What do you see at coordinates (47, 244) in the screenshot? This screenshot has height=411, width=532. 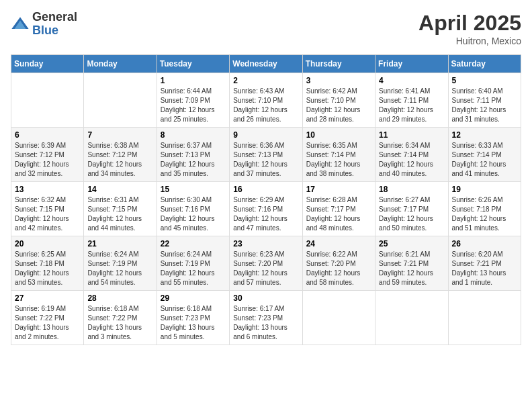 I see `day-number: 20` at bounding box center [47, 244].